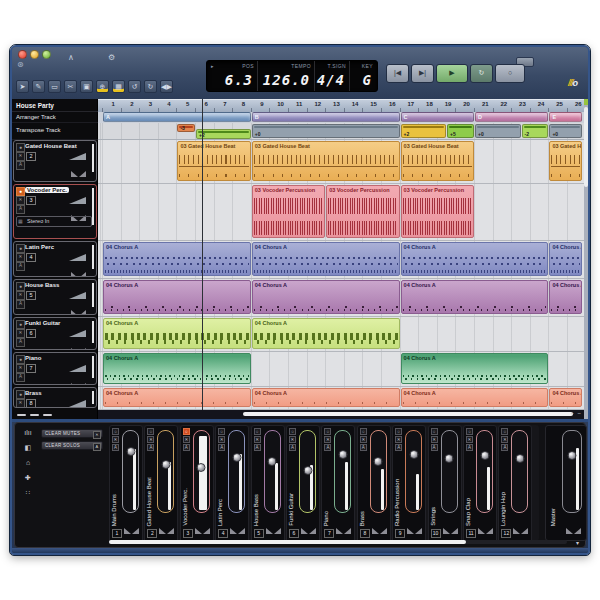 This screenshot has width=600, height=600. Describe the element at coordinates (498, 131) in the screenshot. I see `transpose-clip: +0` at that location.